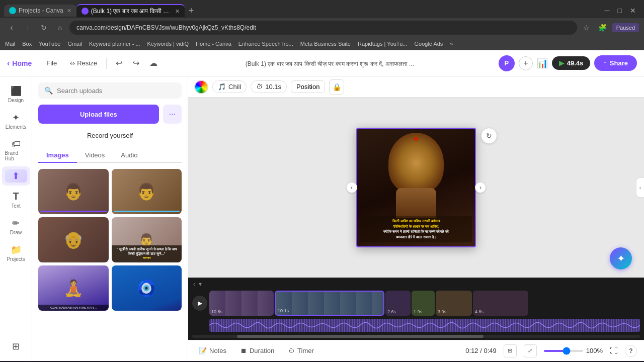 The width and height of the screenshot is (644, 362). Describe the element at coordinates (454, 303) in the screenshot. I see `clip-5: 3.0s` at that location.